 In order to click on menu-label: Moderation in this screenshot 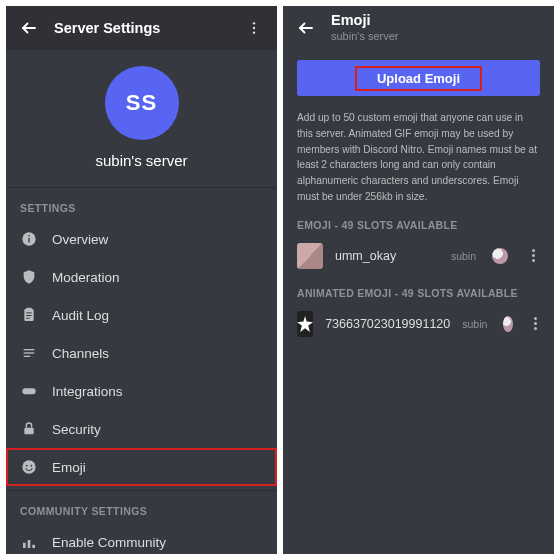, I will do `click(86, 278)`.